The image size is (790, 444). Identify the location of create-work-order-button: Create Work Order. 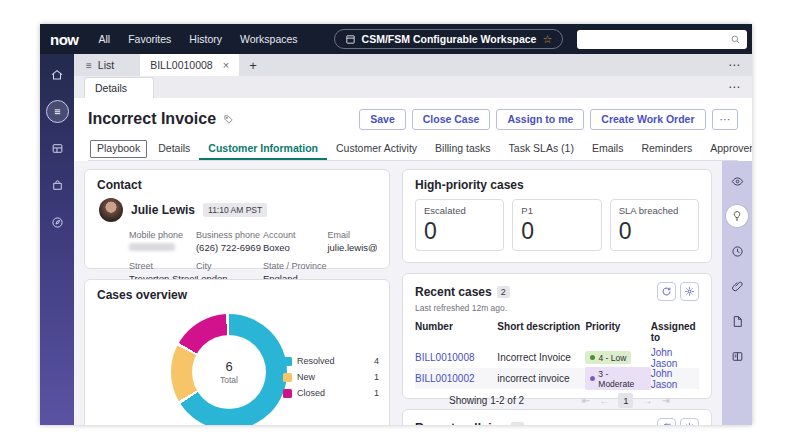
(648, 120).